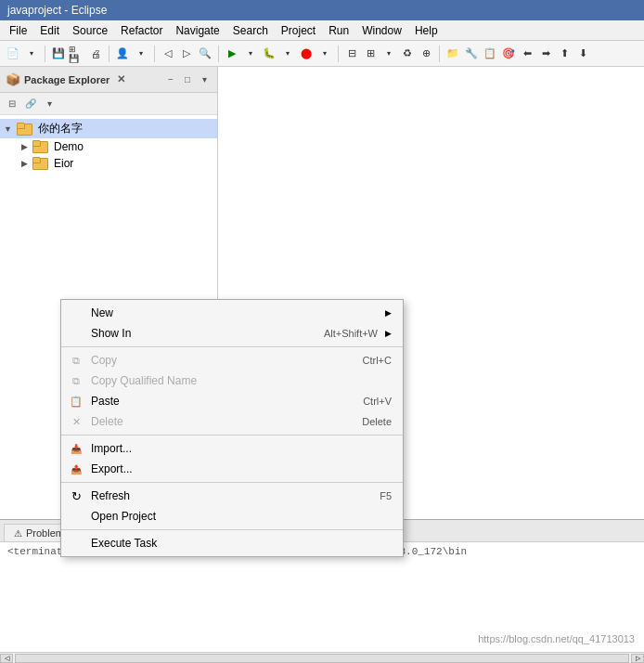 The width and height of the screenshot is (644, 663). I want to click on tree-arrow-eior: ▶, so click(24, 163).